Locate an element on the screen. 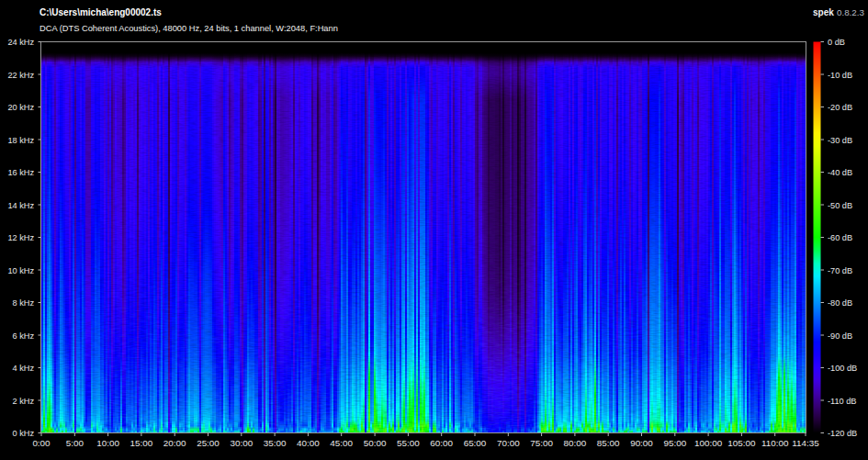 This screenshot has height=460, width=868. svg-text: -80 dB is located at coordinates (840, 303).